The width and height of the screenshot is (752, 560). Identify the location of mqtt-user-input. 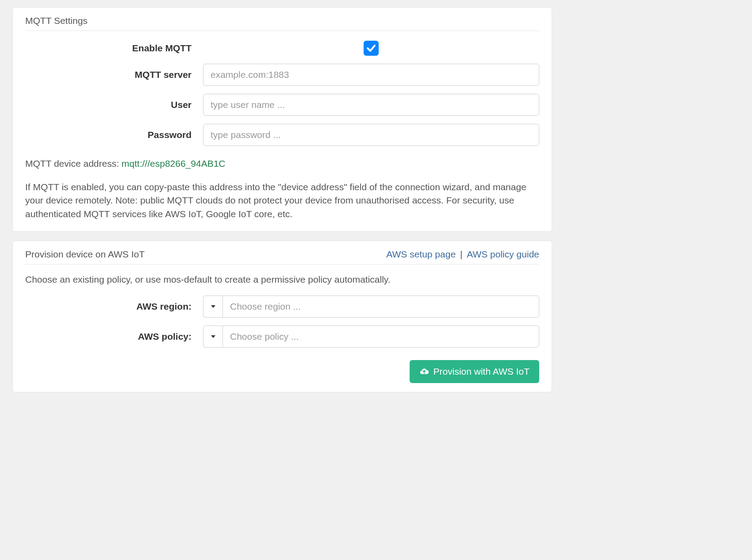
(371, 105).